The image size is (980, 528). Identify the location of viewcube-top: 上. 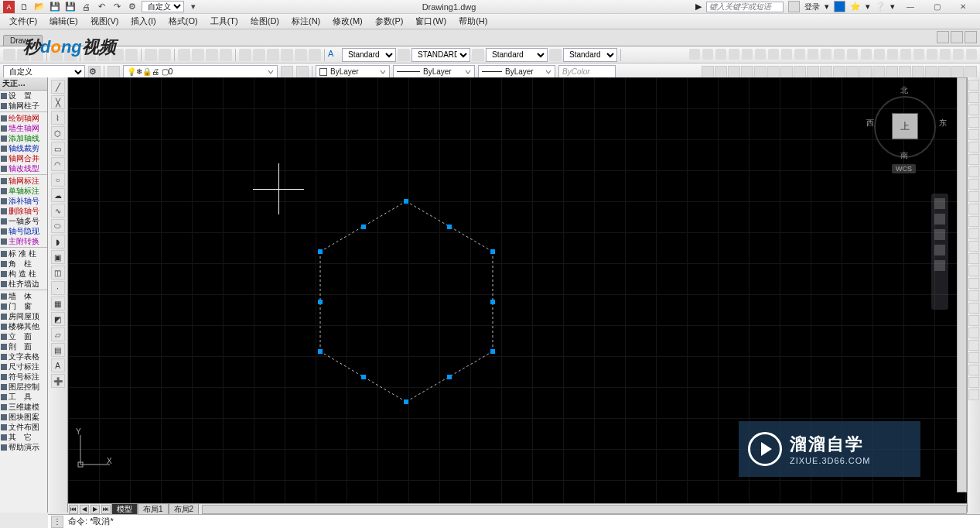
(905, 126).